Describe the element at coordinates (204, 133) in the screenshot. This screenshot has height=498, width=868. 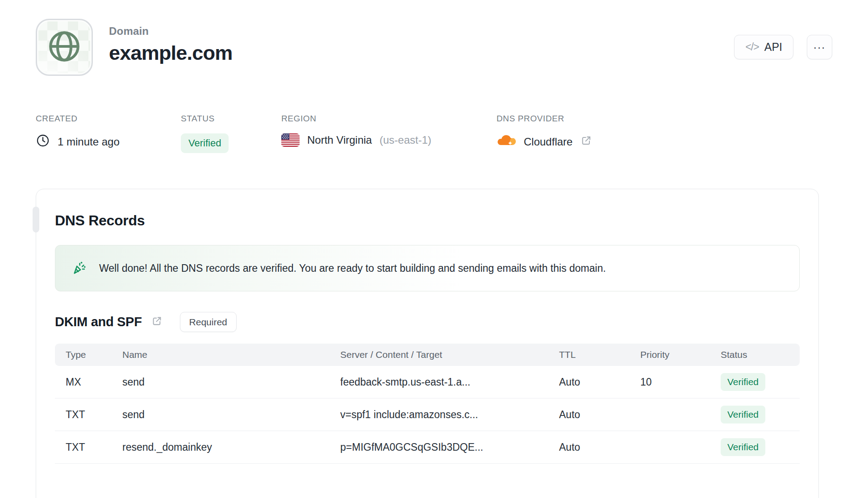
I see `meta-status: STATUS Verified` at that location.